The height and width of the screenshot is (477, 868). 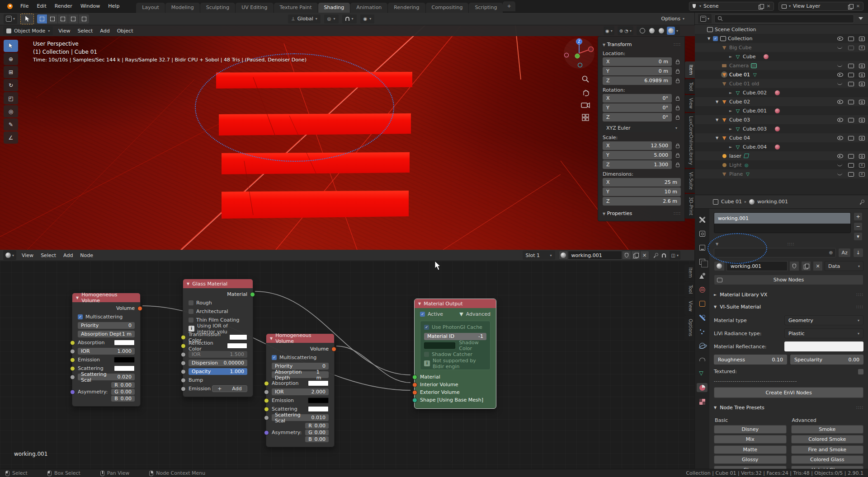 I want to click on reflection-color-input: Reflection Color, so click(x=218, y=346).